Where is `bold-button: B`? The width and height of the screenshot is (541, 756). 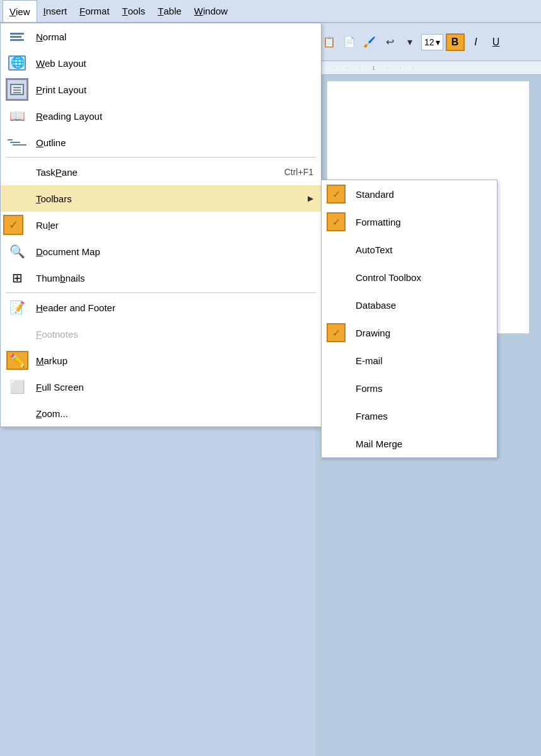
bold-button: B is located at coordinates (455, 42).